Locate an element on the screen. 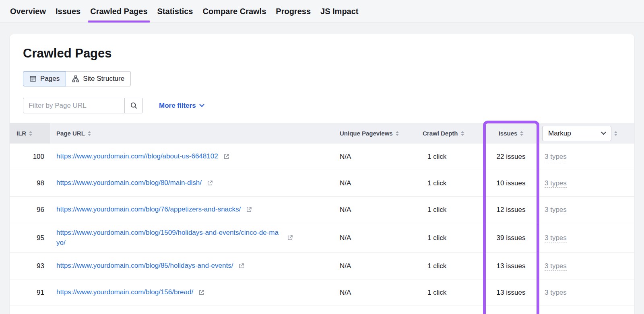 The height and width of the screenshot is (314, 644). header-crawl-depth-label: Crawl Depth is located at coordinates (440, 133).